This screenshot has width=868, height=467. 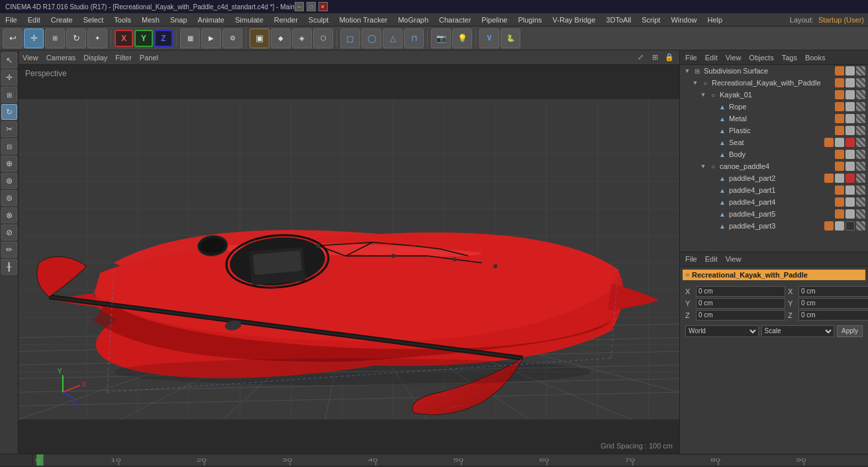 What do you see at coordinates (371, 38) in the screenshot?
I see `prim-sphere: ◯` at bounding box center [371, 38].